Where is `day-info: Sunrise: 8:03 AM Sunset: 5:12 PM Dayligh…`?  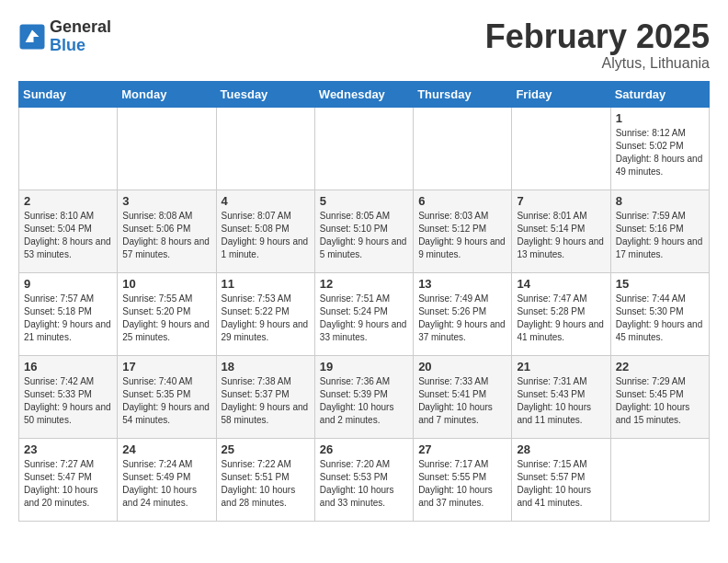 day-info: Sunrise: 8:03 AM Sunset: 5:12 PM Dayligh… is located at coordinates (462, 236).